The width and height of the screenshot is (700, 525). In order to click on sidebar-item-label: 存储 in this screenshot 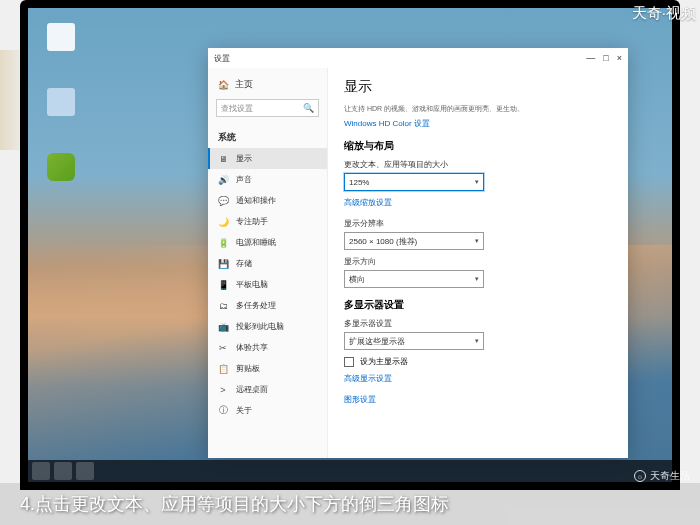, I will do `click(244, 264)`.